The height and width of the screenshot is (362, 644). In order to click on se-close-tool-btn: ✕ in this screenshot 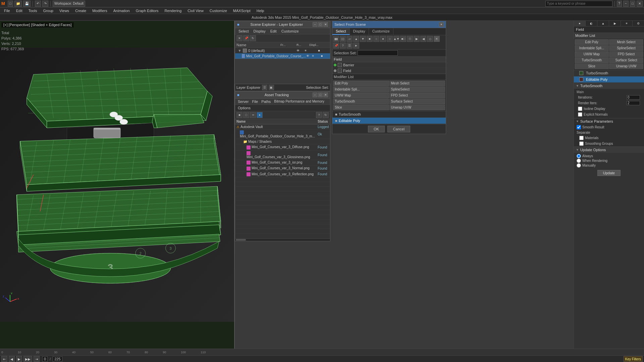, I will do `click(239, 38)`.